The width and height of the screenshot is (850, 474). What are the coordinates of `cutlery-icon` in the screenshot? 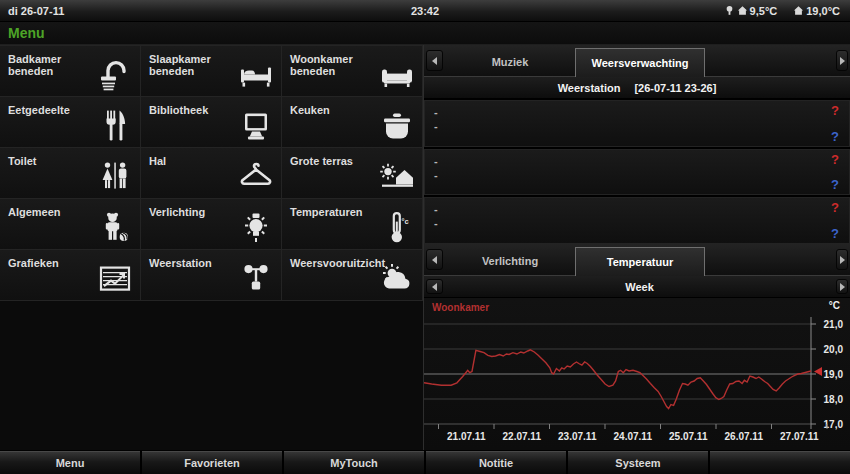 It's located at (115, 126).